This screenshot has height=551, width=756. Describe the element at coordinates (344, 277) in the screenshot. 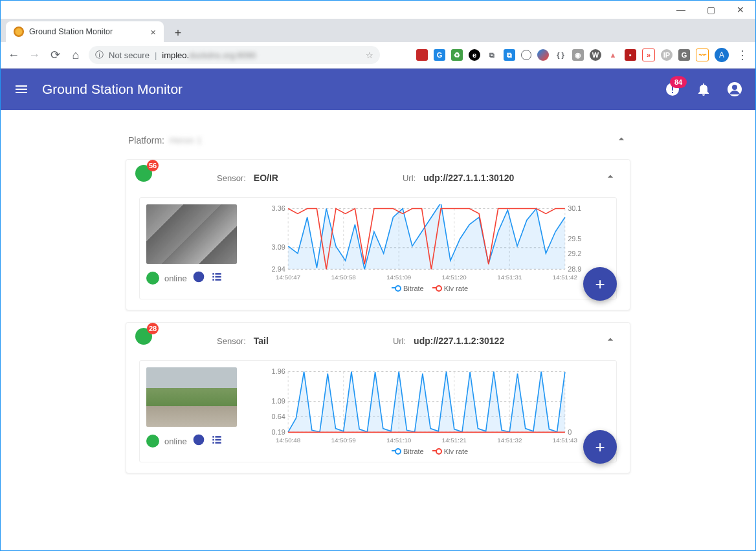

I see `svg-text: 14:50:58` at that location.